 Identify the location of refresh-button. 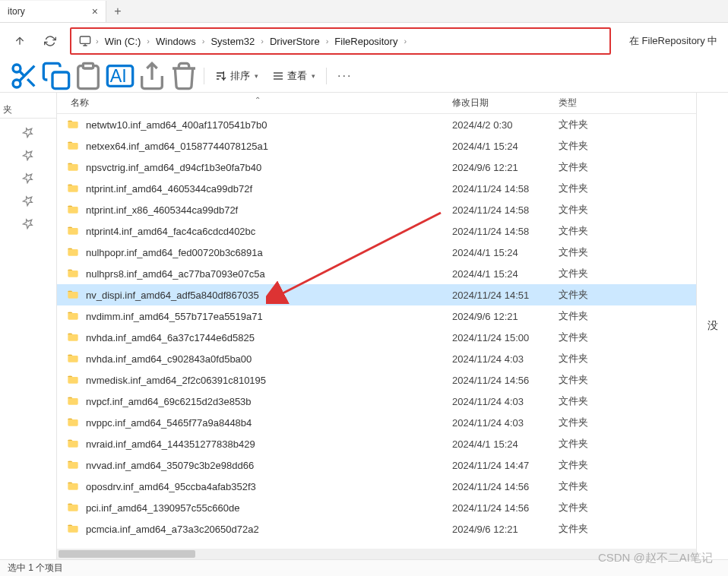
(50, 41).